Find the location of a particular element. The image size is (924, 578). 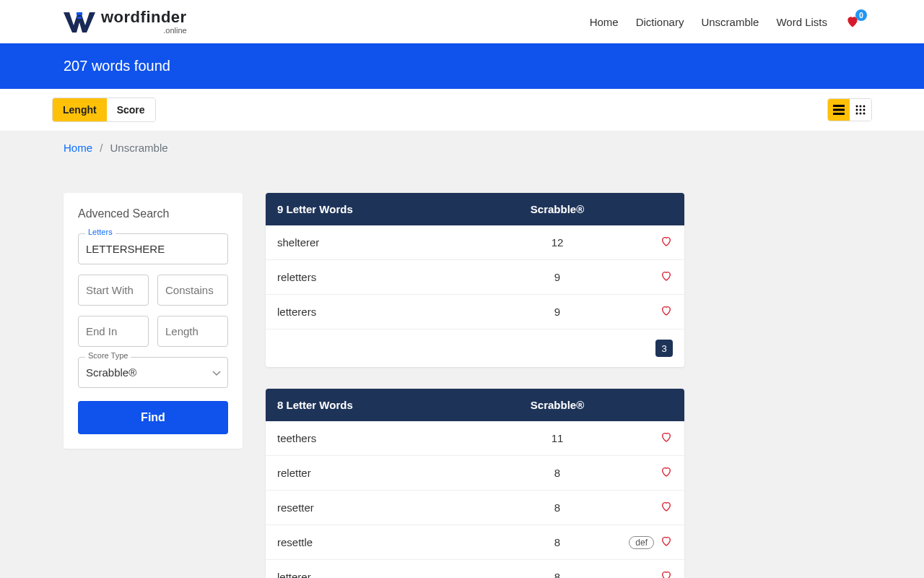

logo-main-text: wordfinder is located at coordinates (144, 17).